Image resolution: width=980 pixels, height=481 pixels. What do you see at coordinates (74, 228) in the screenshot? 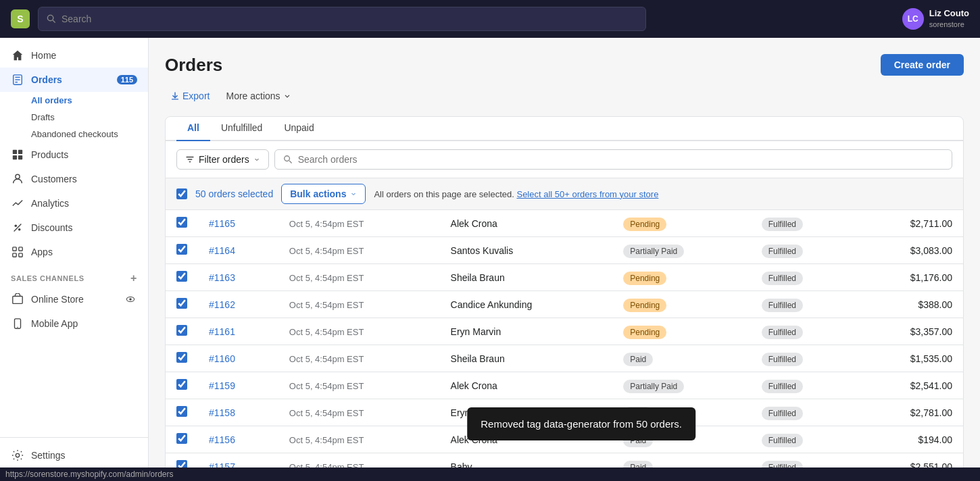
I see `sidebar-item-discounts: Discounts` at bounding box center [74, 228].